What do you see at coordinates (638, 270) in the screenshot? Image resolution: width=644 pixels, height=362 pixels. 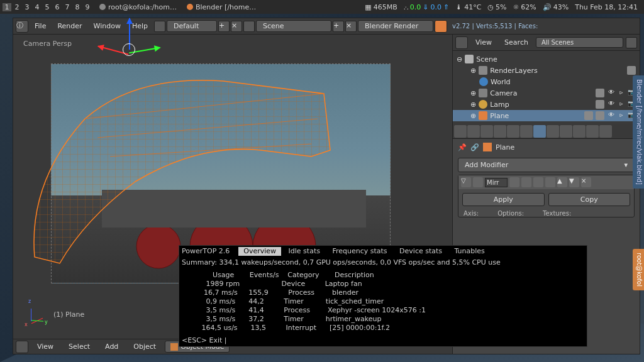 I see `terminal-title-tab: root@kofol` at bounding box center [638, 270].